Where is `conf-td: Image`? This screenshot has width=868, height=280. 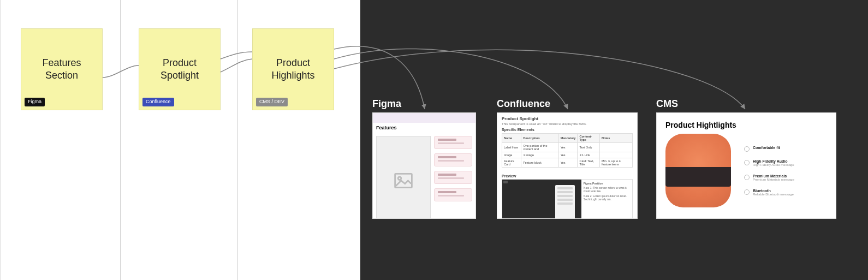 conf-td: Image is located at coordinates (512, 155).